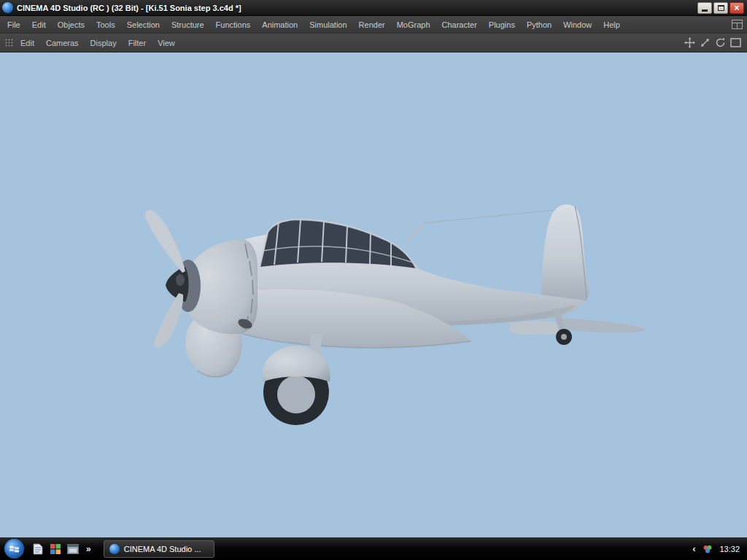 The height and width of the screenshot is (560, 747). What do you see at coordinates (735, 43) in the screenshot?
I see `toggle-viewport-icon` at bounding box center [735, 43].